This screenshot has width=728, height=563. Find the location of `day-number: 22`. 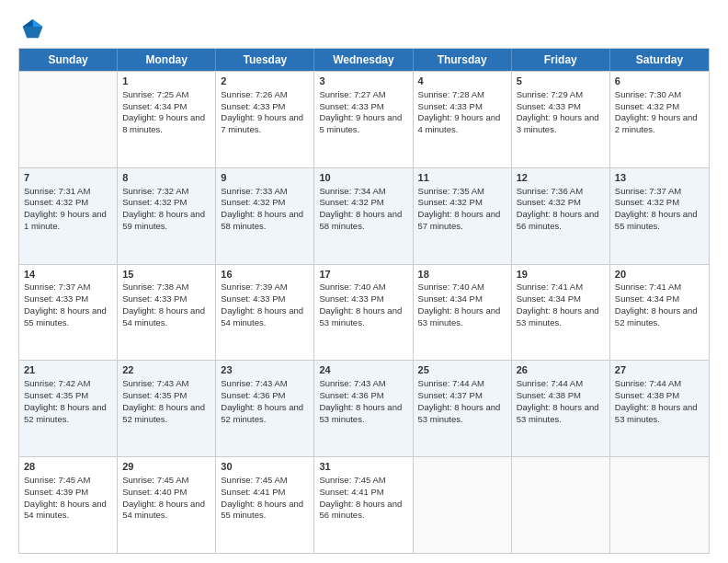

day-number: 22 is located at coordinates (166, 370).